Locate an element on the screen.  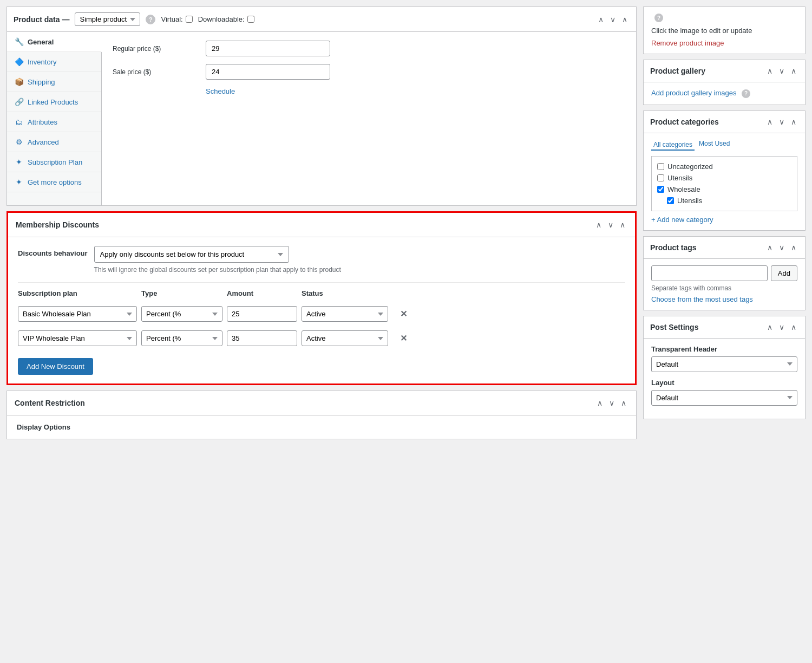
cat-wholesale-checkbox is located at coordinates (660, 190).